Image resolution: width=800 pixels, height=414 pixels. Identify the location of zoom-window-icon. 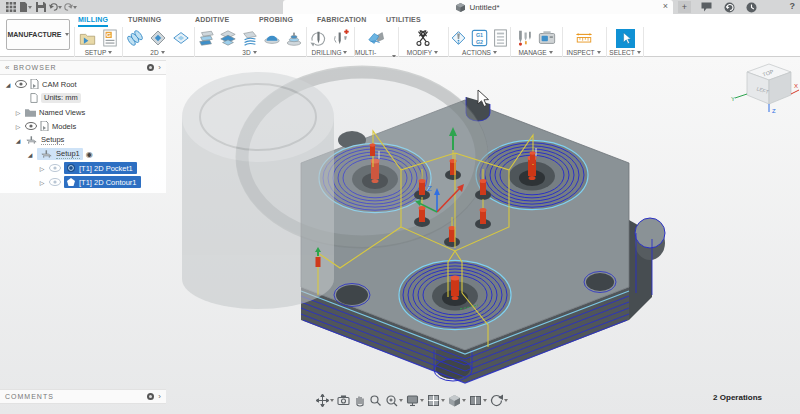
(394, 400).